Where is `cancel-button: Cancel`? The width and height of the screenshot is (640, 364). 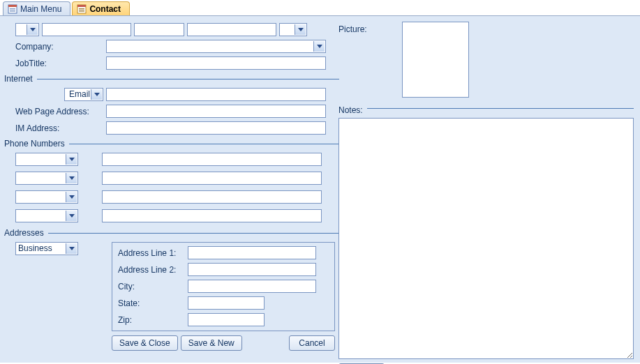
cancel-button: Cancel is located at coordinates (312, 343).